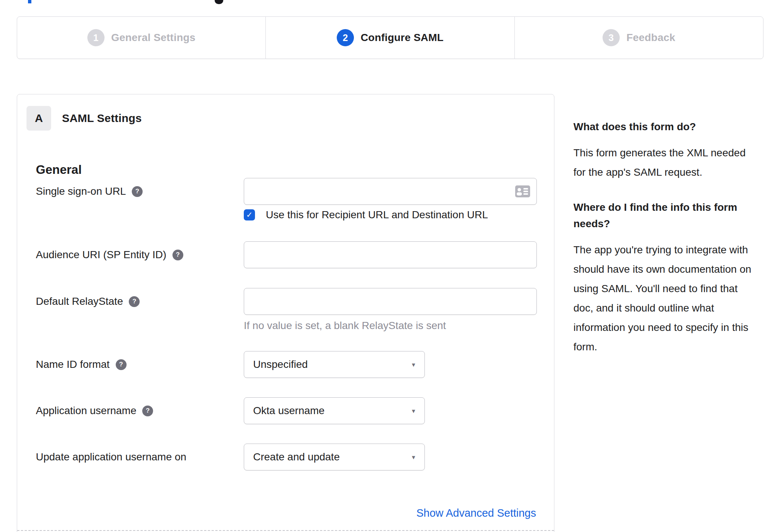 The width and height of the screenshot is (781, 532). Describe the element at coordinates (390, 301) in the screenshot. I see `relay-state-input-wrap` at that location.